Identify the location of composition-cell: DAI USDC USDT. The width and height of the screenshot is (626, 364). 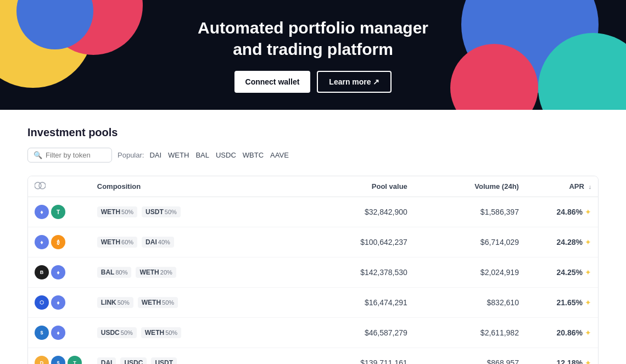
(197, 356).